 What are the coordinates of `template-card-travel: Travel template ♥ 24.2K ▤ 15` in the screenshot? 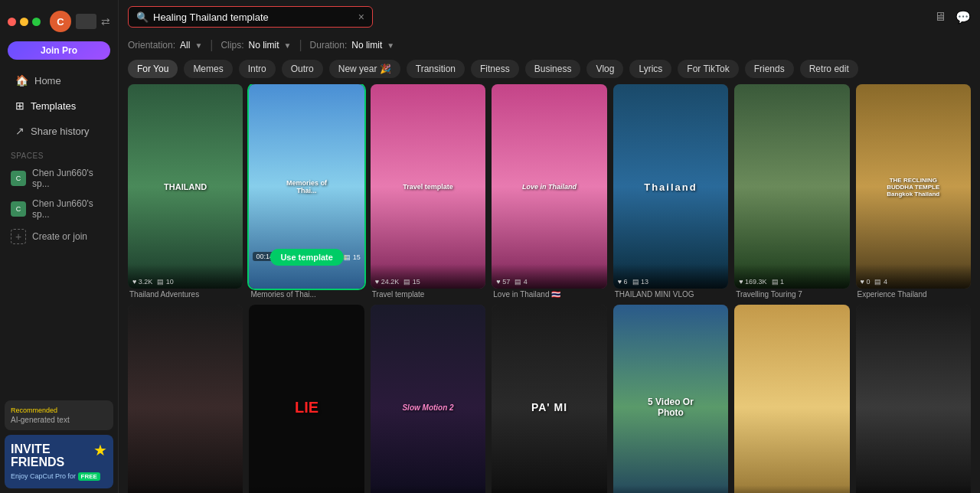 It's located at (428, 187).